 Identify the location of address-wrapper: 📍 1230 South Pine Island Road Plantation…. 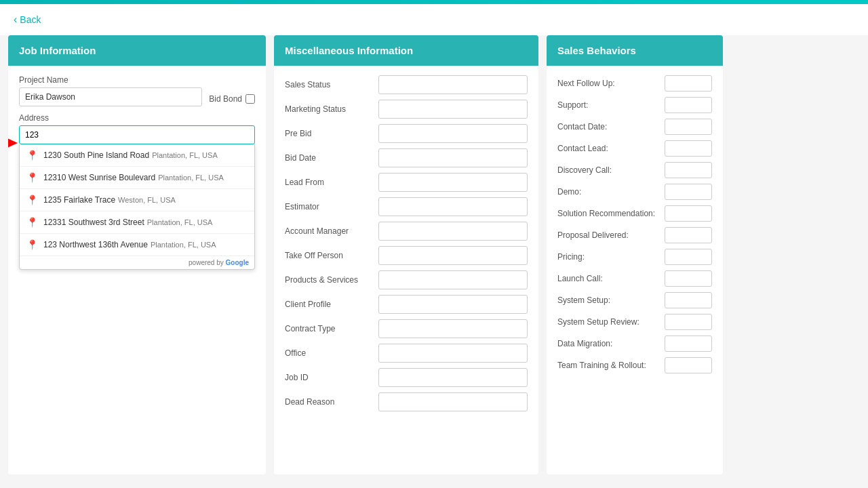
(137, 135).